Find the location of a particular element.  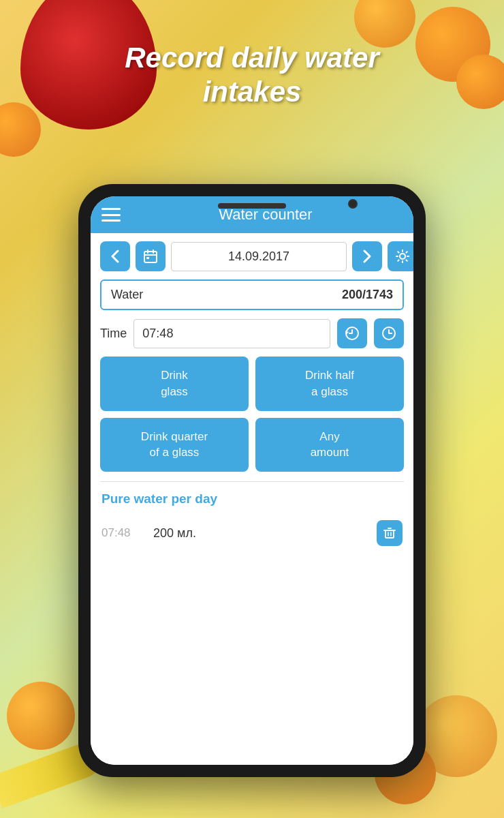

drink-quarter-glass-button: Drink quarterof a glass is located at coordinates (174, 445).